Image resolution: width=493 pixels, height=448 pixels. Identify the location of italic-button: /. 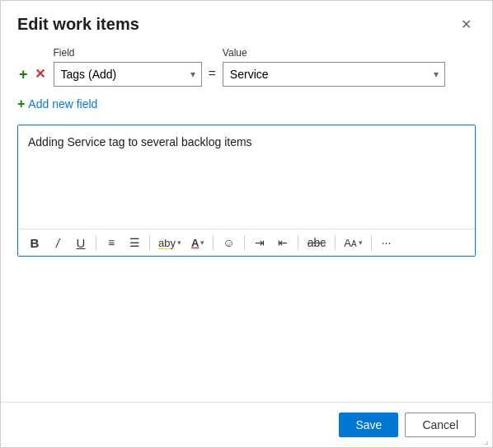
(58, 243).